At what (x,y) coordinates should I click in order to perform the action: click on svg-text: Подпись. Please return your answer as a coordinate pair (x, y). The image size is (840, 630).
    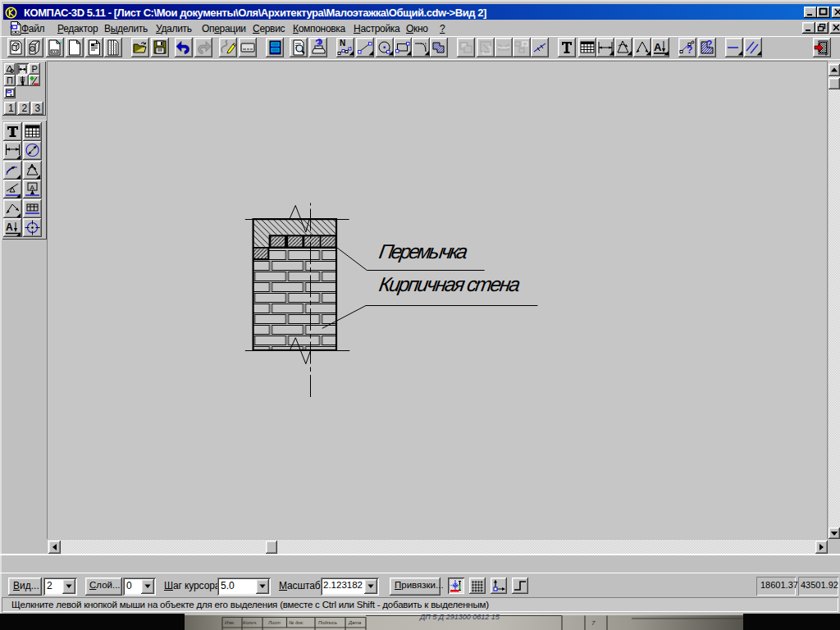
    Looking at the image, I should click on (328, 623).